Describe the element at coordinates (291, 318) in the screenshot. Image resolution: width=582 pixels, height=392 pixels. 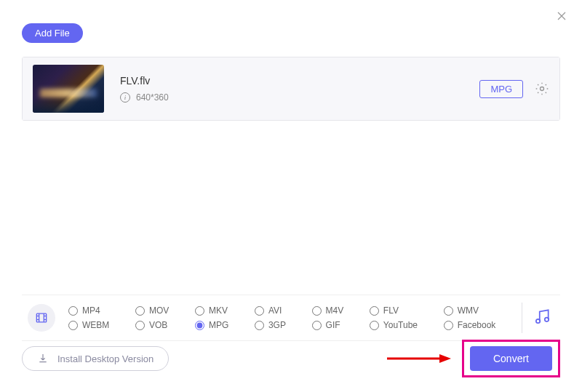
I see `format-bar: MP4MOVMKVAVIM4VFLVWMVWEBMVOBMPG3GPGIFYou…` at that location.